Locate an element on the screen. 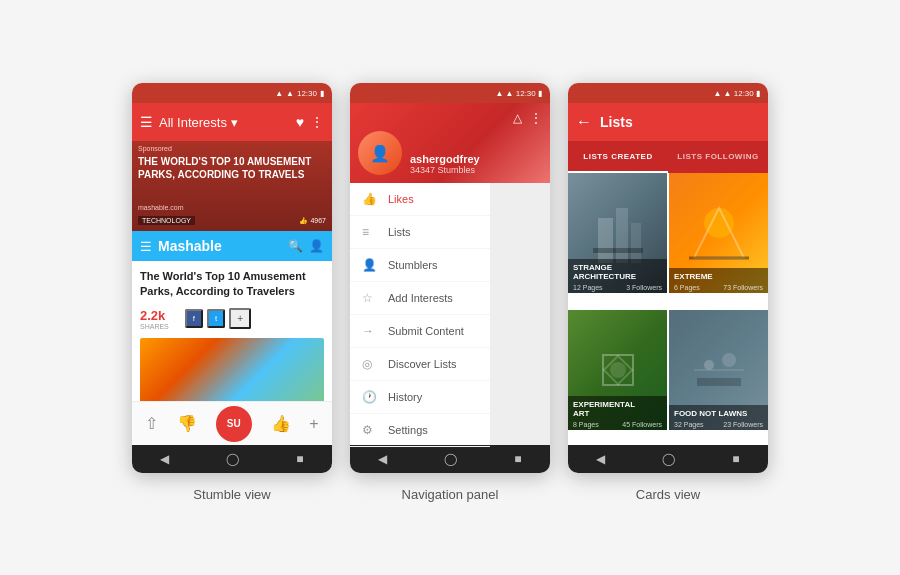  cv-card-3-followers: 45 Followers is located at coordinates (642, 424).